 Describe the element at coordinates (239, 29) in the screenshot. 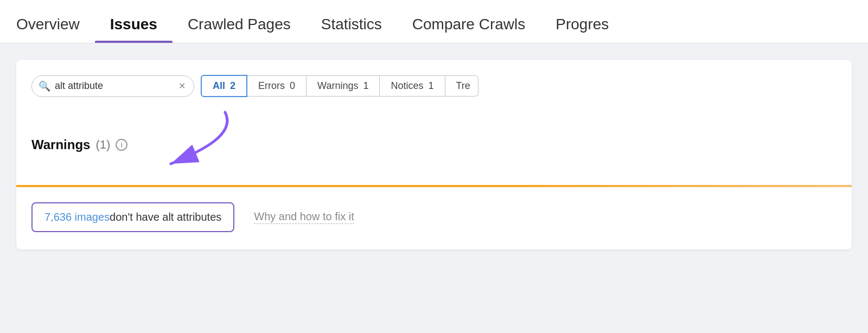

I see `tab-crawled-pages: Crawled Pages` at that location.